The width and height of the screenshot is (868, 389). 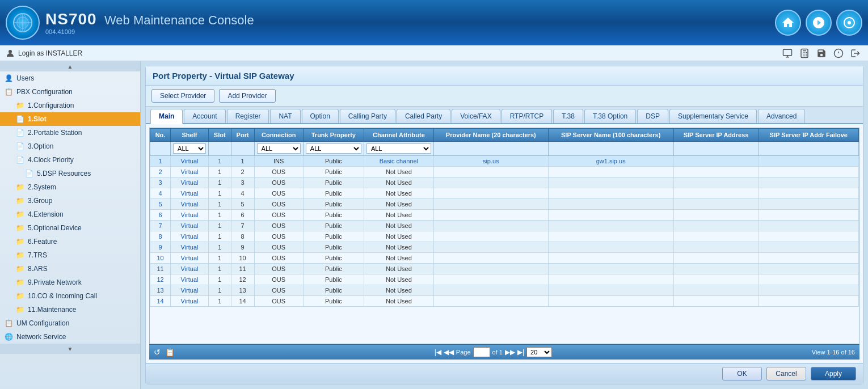 What do you see at coordinates (368, 116) in the screenshot?
I see `tab-calling-party: Calling Party` at bounding box center [368, 116].